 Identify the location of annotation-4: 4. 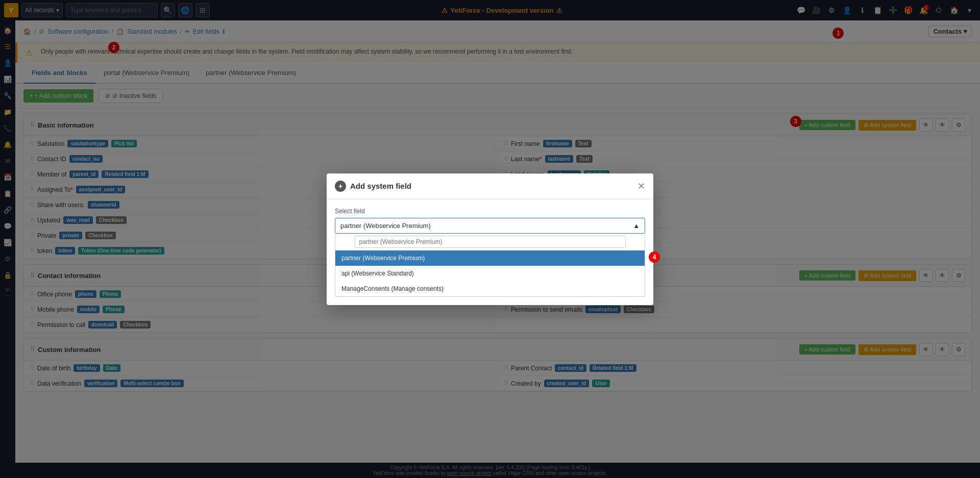
(654, 257).